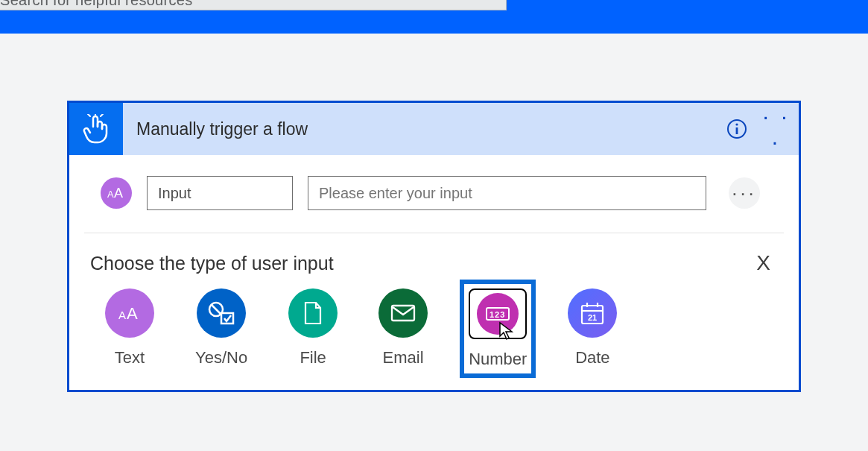 The height and width of the screenshot is (451, 868). What do you see at coordinates (130, 329) in the screenshot?
I see `input-type-text: A A Text` at bounding box center [130, 329].